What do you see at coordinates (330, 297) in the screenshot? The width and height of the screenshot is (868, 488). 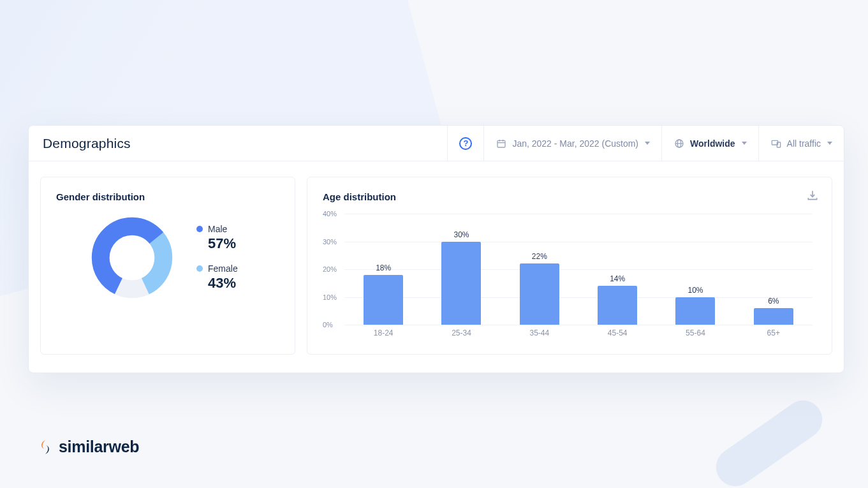 I see `y-tick-label: 10%` at bounding box center [330, 297].